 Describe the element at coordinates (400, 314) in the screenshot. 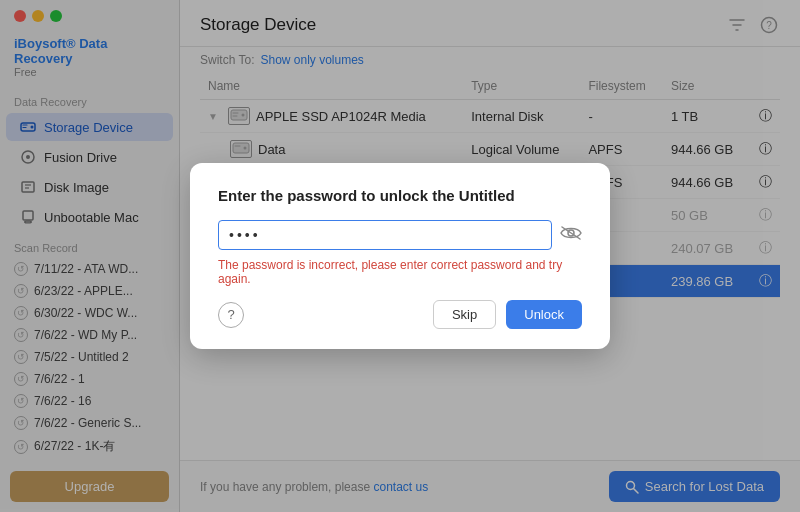

I see `modal-footer: ? Skip Unlock` at that location.